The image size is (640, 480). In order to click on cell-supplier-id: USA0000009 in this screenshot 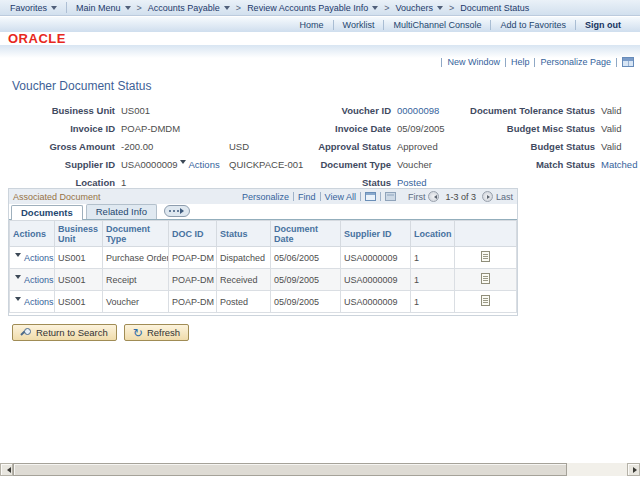, I will do `click(376, 302)`.